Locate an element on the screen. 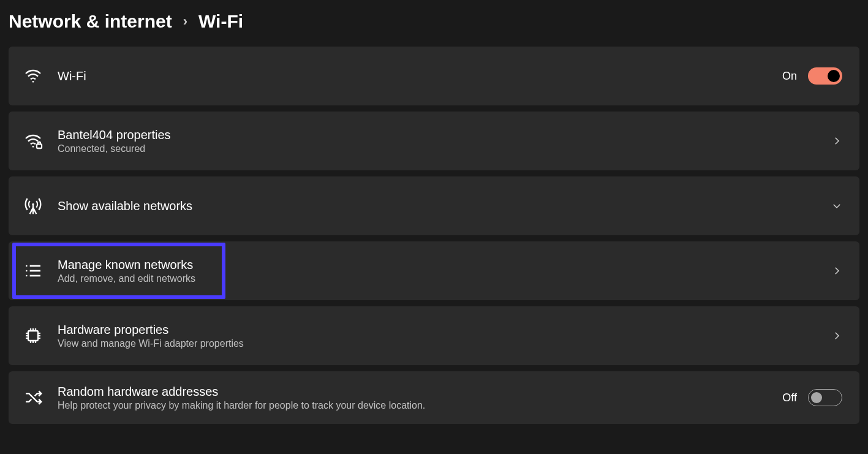 The image size is (868, 454). manage-known-title: Manage known networks is located at coordinates (445, 265).